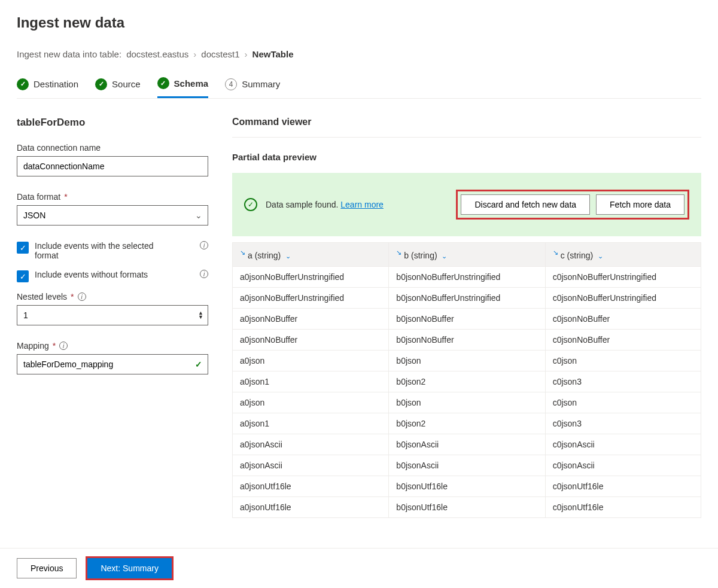  What do you see at coordinates (467, 157) in the screenshot?
I see `partial-preview-heading: Partial data preview` at bounding box center [467, 157].